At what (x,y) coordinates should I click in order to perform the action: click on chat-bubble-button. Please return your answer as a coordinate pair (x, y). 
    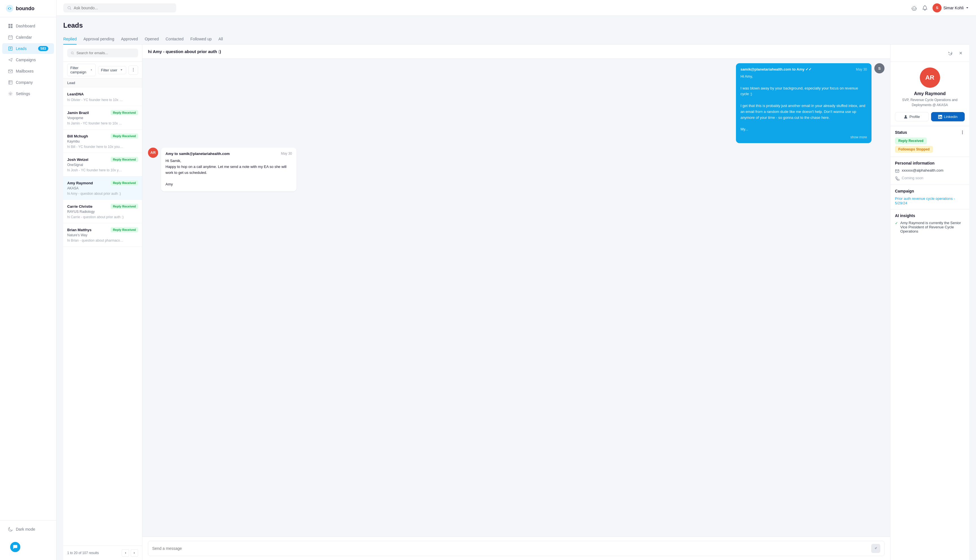
    Looking at the image, I should click on (15, 547).